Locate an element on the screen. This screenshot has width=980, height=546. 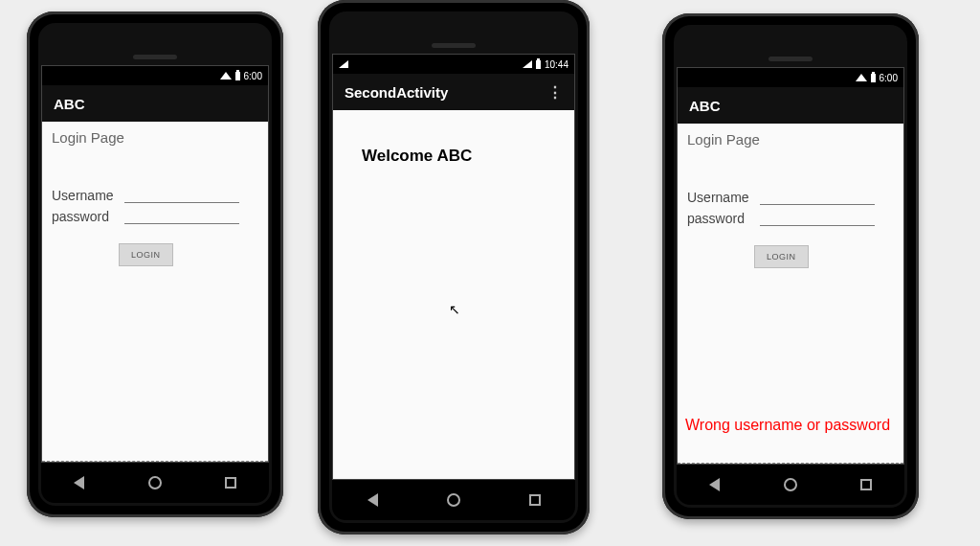
status-left-icons is located at coordinates (344, 64).